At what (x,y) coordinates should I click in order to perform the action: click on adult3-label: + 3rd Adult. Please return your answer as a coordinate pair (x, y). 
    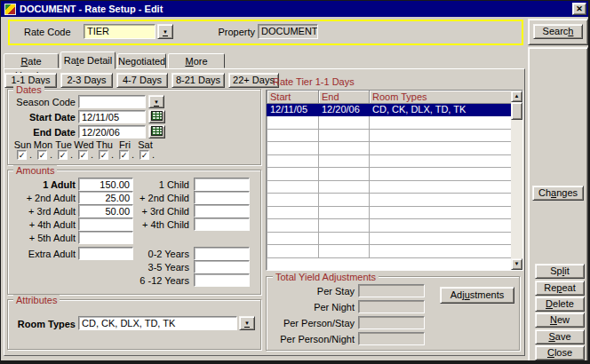
    Looking at the image, I should click on (39, 211).